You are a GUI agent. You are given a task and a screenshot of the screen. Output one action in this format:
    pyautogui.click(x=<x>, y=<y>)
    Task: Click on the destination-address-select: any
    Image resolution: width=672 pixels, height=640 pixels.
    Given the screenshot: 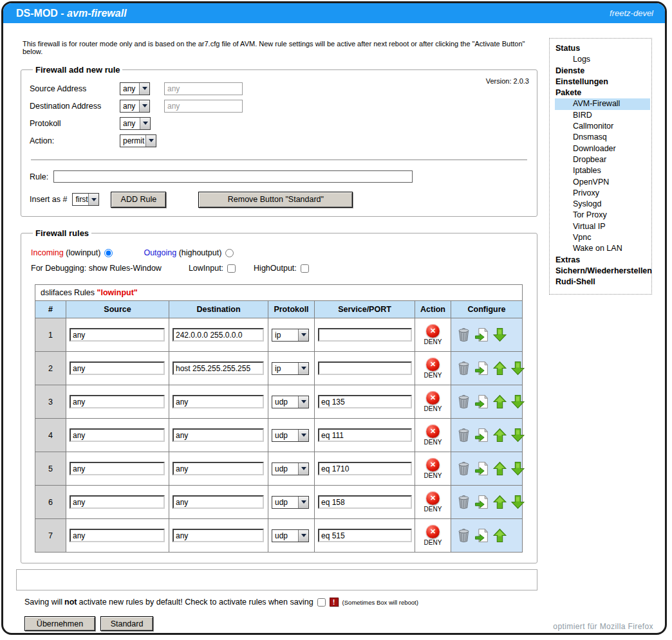 What is the action you would take?
    pyautogui.click(x=135, y=106)
    